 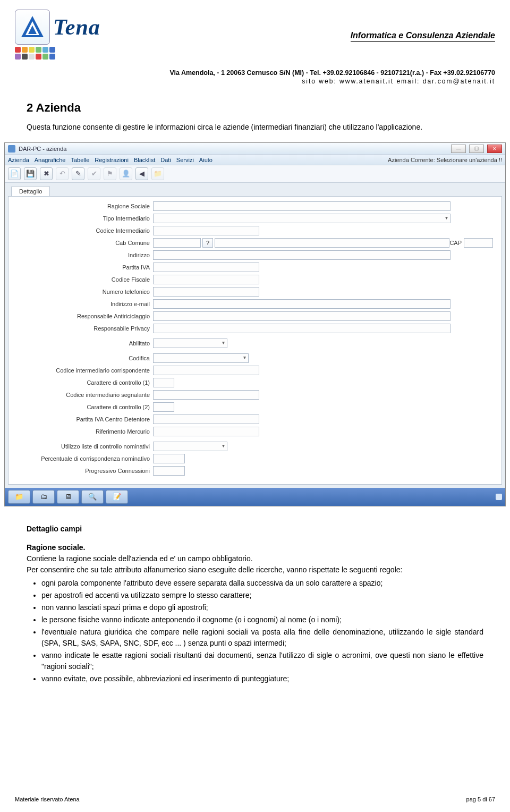 I want to click on toolbar-save-icon: 💾, so click(x=30, y=174).